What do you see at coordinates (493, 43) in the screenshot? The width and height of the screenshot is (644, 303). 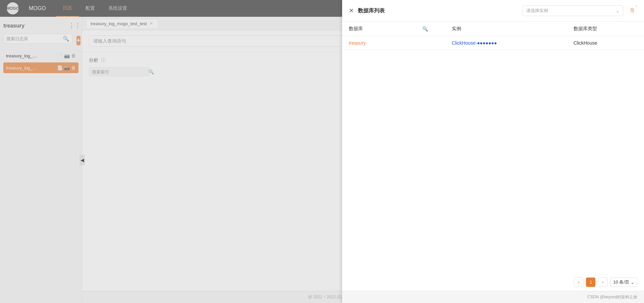 I see `table-row: treasury ClickHouse-●●●●●●● ClickHouse` at bounding box center [493, 43].